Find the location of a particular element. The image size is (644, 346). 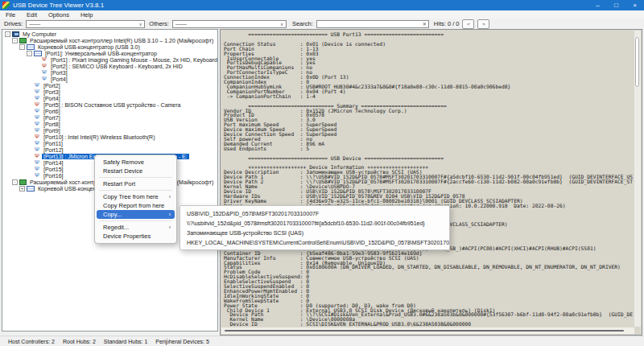

drives-combobox: —— ∨ is located at coordinates (85, 24).